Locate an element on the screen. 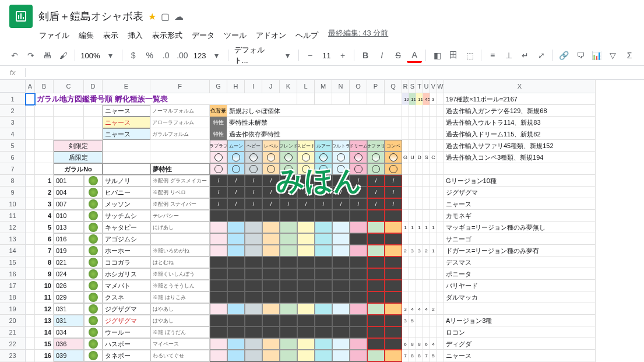  bold-button: B is located at coordinates (365, 55).